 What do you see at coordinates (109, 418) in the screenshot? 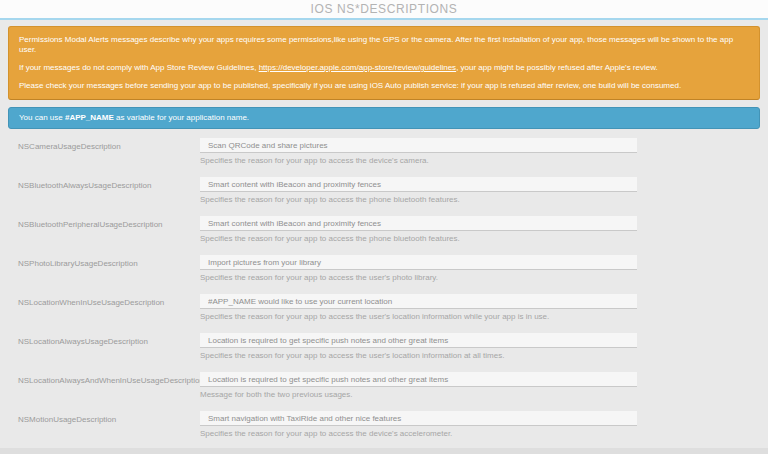
I see `field-label: NSMotionUsageDescription` at bounding box center [109, 418].